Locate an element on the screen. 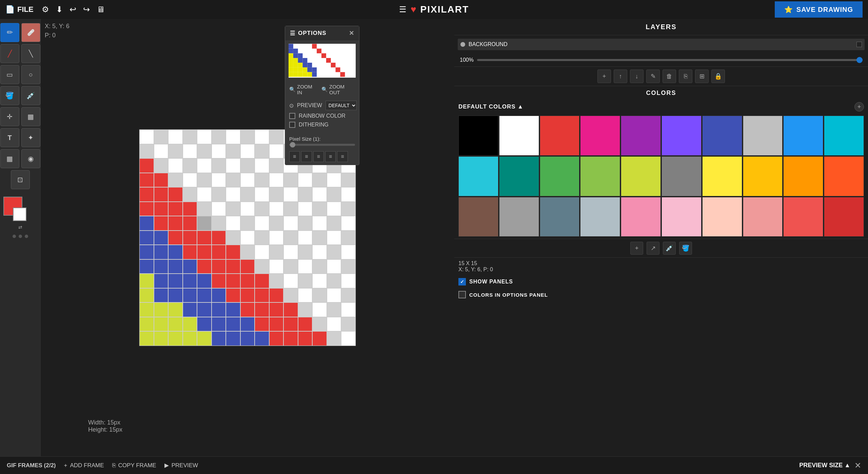  fill-palette-btn: 🪣 is located at coordinates (686, 248).